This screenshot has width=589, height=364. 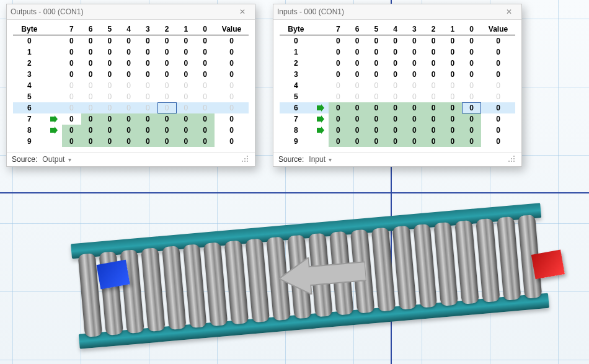 What do you see at coordinates (131, 141) in the screenshot?
I see `table-row: 9000000000` at bounding box center [131, 141].